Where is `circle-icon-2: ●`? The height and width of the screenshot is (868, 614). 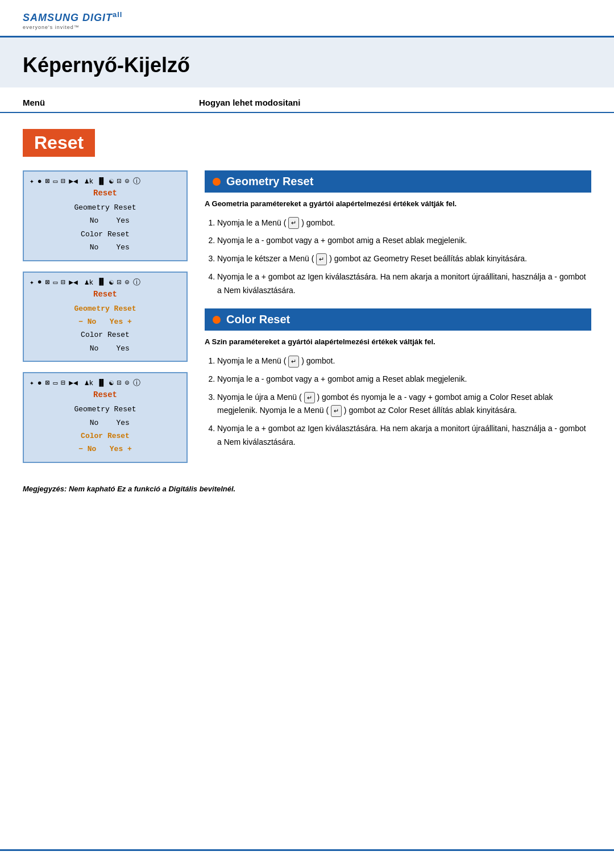 circle-icon-2: ● is located at coordinates (40, 282).